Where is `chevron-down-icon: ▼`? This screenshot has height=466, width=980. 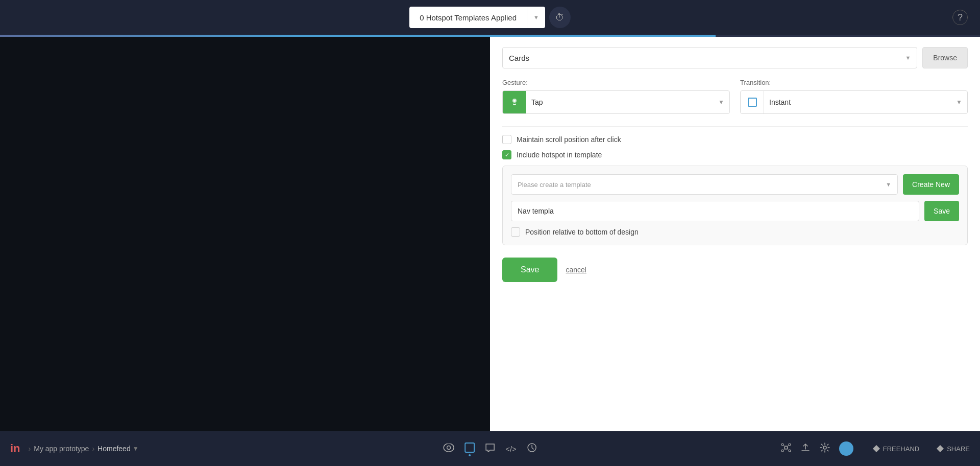
chevron-down-icon: ▼ is located at coordinates (536, 17).